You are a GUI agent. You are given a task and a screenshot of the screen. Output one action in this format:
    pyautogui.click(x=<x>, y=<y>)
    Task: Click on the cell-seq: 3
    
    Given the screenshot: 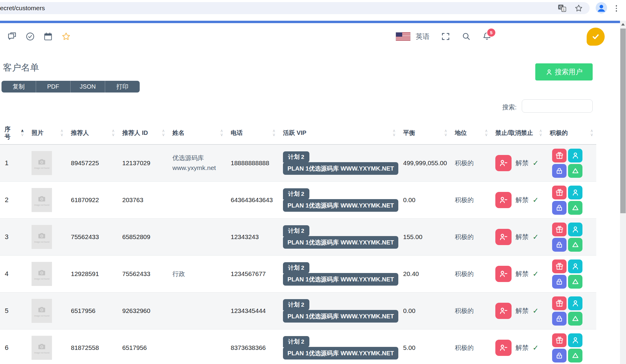 What is the action you would take?
    pyautogui.click(x=14, y=237)
    